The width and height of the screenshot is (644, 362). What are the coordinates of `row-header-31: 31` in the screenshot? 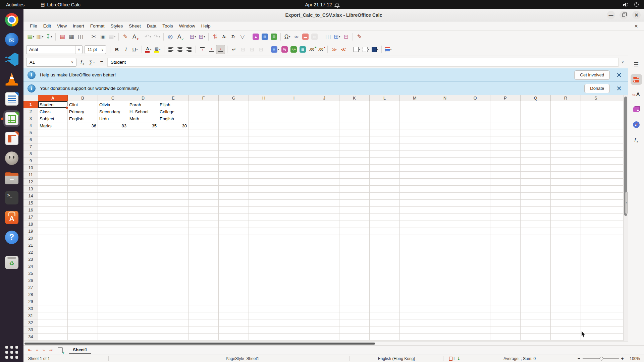 It's located at (31, 316).